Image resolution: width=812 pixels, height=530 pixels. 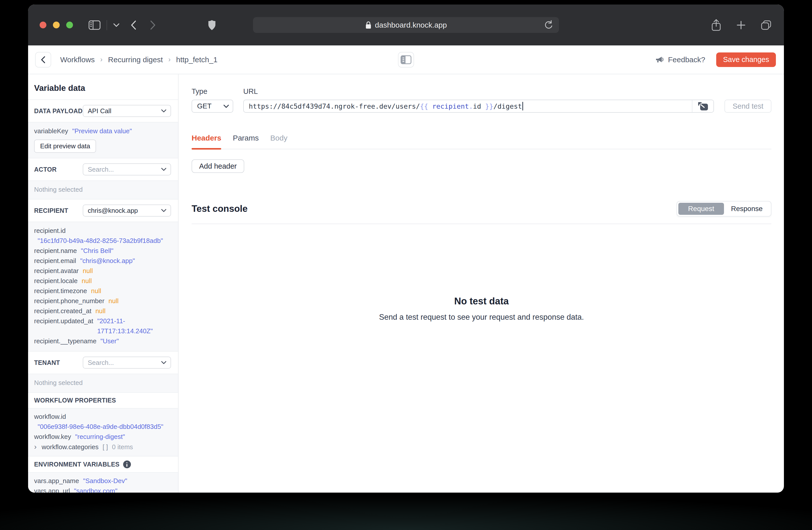 I want to click on close-window-button, so click(x=43, y=25).